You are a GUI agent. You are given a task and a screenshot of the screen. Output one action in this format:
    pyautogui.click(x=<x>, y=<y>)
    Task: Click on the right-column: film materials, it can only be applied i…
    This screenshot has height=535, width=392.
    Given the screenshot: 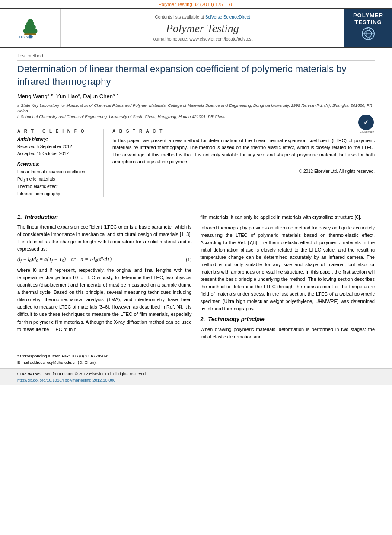 What is the action you would take?
    pyautogui.click(x=288, y=279)
    